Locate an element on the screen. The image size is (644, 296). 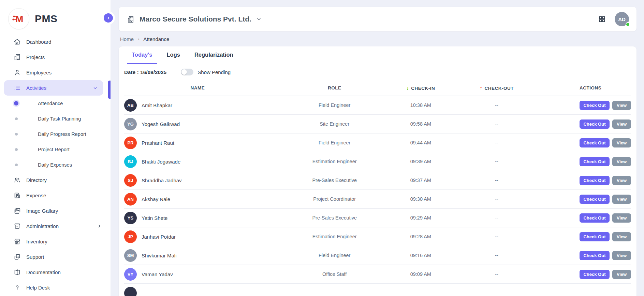
home-icon is located at coordinates (17, 42).